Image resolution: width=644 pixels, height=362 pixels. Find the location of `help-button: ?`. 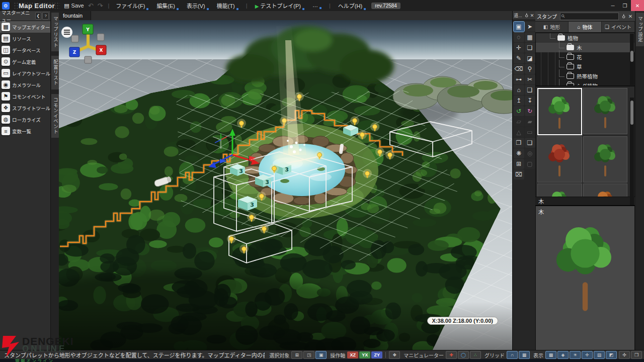

help-button: ? is located at coordinates (45, 16).